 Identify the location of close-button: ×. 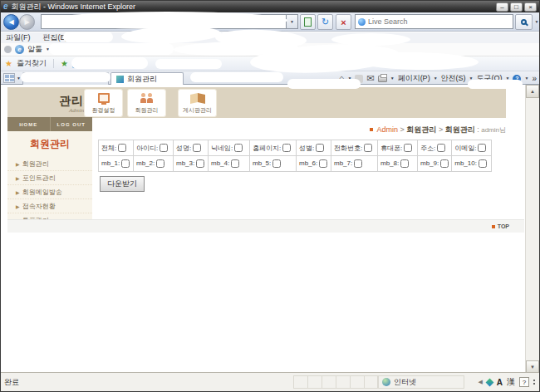
(530, 7).